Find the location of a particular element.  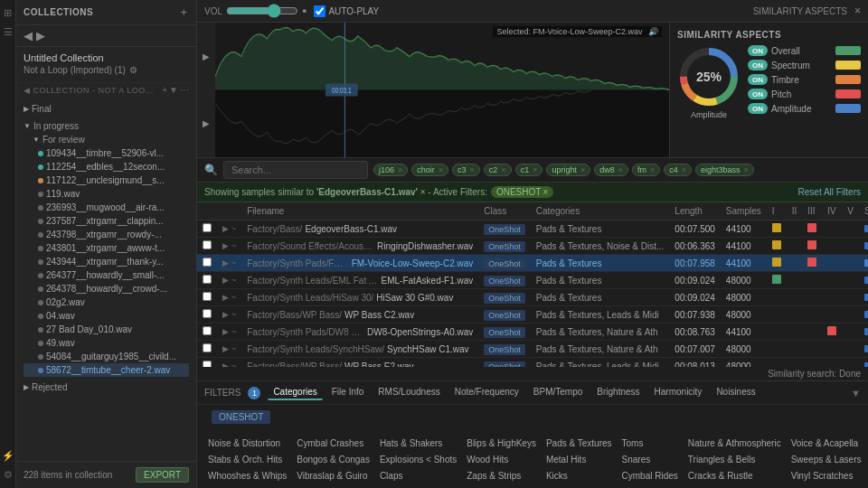

table-row: ▶ ~ Factory/Synth Leads/HiSaw 30/ HiSaw … is located at coordinates (533, 298).